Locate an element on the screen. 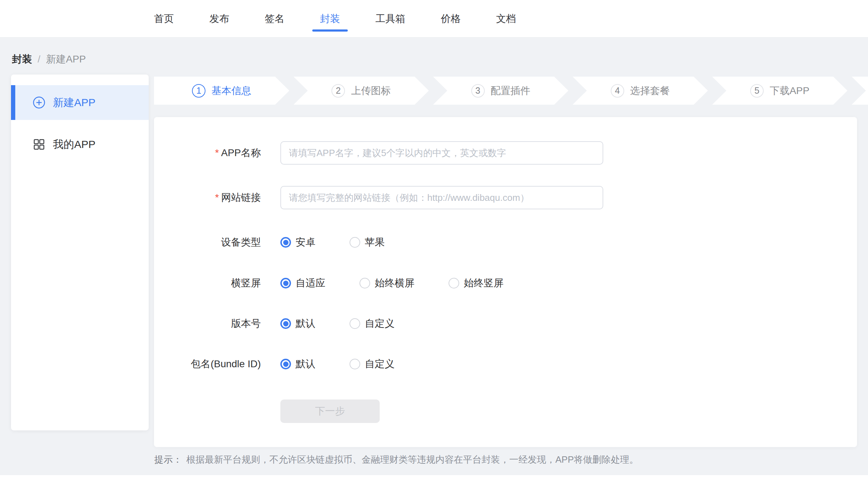 The height and width of the screenshot is (479, 868). nav-item-docs: 文档 is located at coordinates (506, 21).